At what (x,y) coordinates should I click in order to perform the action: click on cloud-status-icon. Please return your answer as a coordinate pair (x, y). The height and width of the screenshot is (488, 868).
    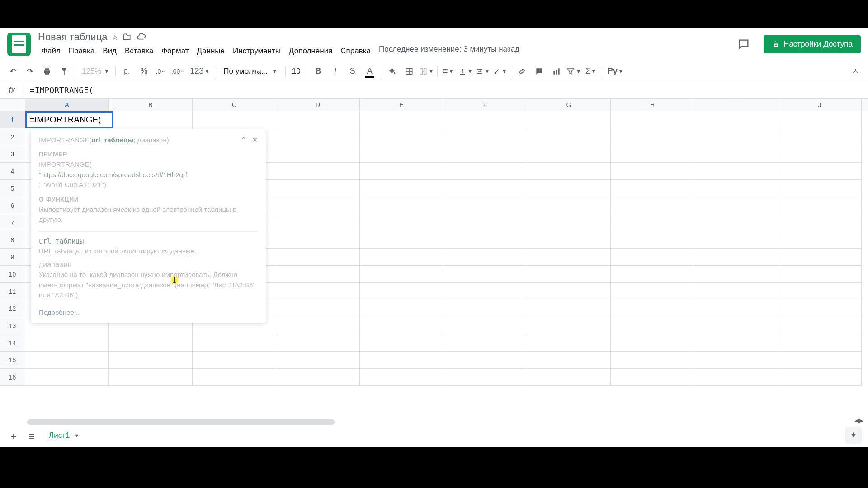
    Looking at the image, I should click on (141, 37).